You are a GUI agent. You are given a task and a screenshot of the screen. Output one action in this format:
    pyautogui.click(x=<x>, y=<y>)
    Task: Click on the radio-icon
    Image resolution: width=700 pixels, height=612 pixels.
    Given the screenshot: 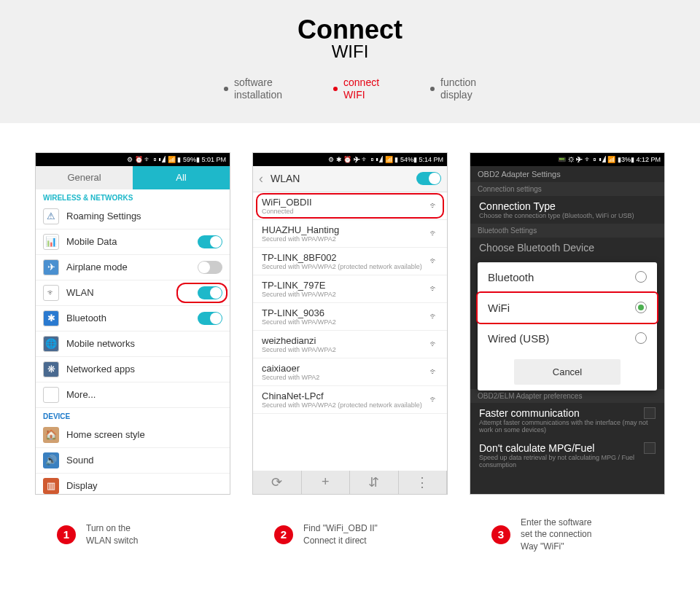 What is the action you would take?
    pyautogui.click(x=641, y=338)
    